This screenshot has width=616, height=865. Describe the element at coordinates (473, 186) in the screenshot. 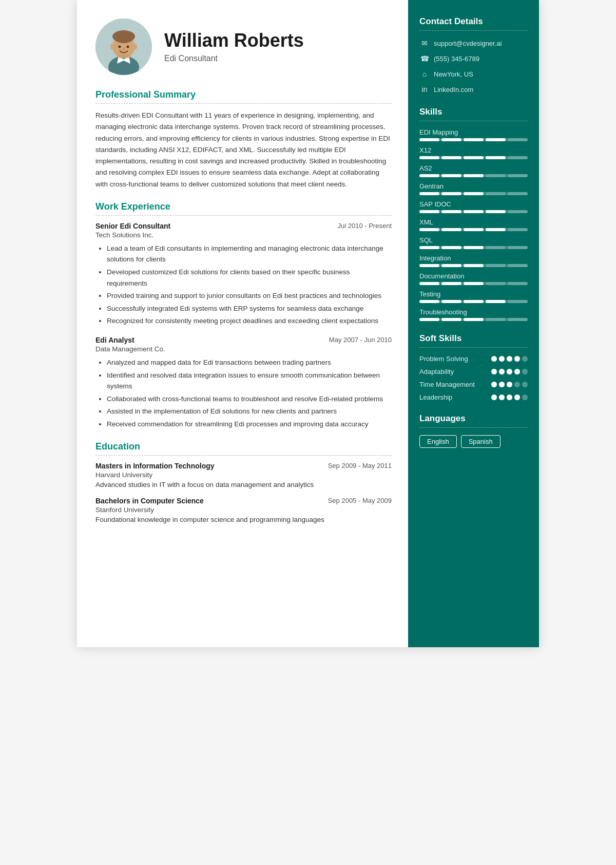

I see `skill-name: Gentran` at that location.